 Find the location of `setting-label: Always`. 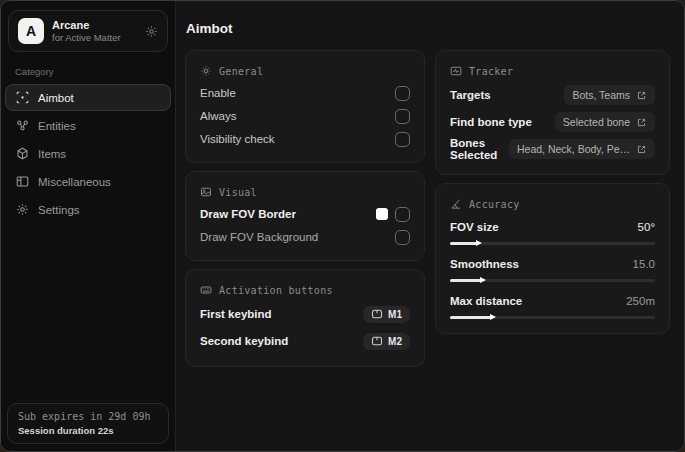

setting-label: Always is located at coordinates (218, 116).